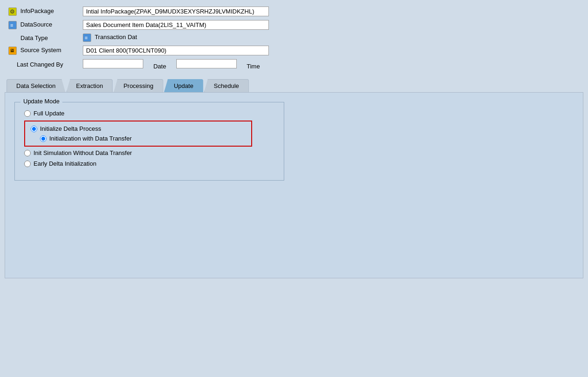  Describe the element at coordinates (41, 101) in the screenshot. I see `group-box-title: Update Mode` at that location.